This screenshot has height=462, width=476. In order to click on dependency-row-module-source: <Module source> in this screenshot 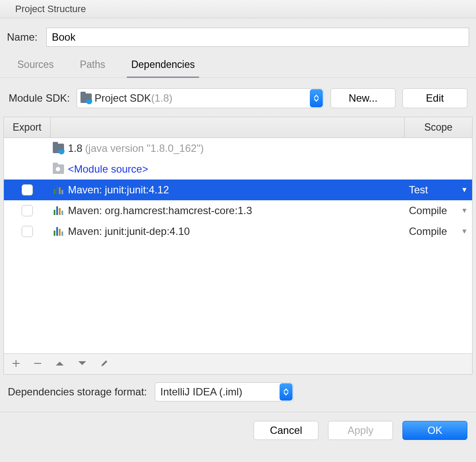, I will do `click(238, 169)`.